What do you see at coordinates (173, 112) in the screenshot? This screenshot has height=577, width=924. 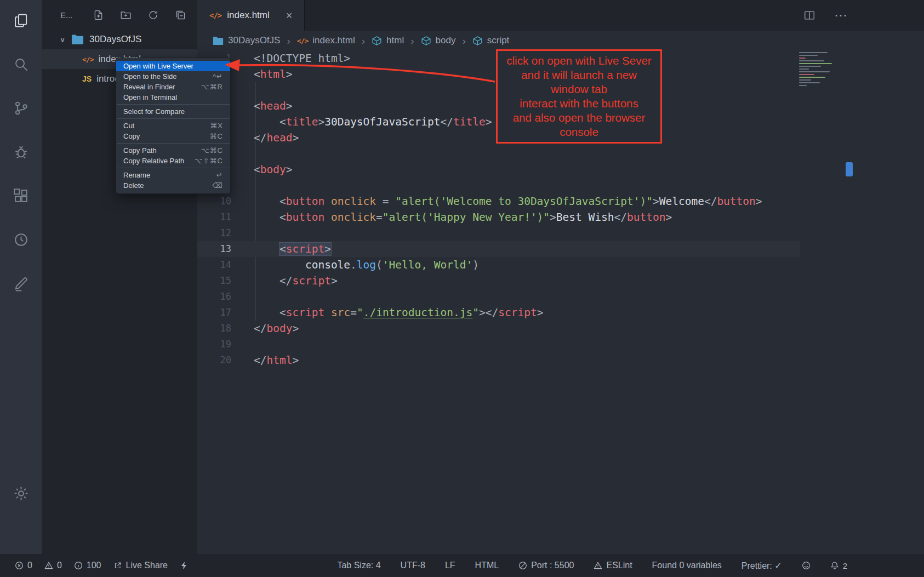 I see `menu-item-select-for-compare: Select for Compare` at bounding box center [173, 112].